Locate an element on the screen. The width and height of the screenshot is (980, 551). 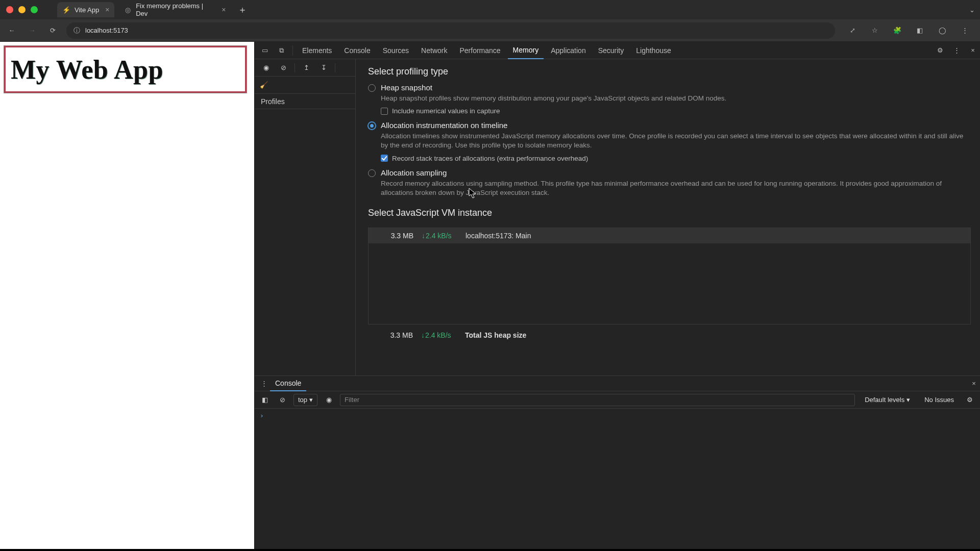
profile-avatar-icon: ◯ is located at coordinates (942, 31).